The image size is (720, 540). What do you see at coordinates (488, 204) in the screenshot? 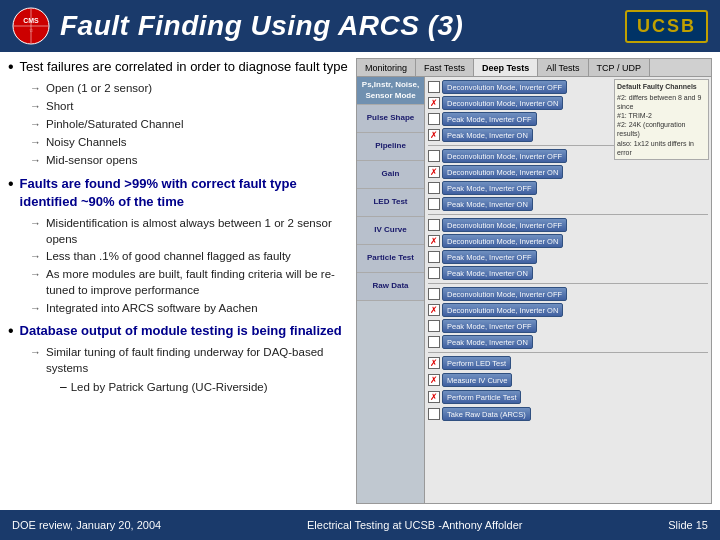
I see `btn-peak-on-2: Peak Mode, Inverter ON` at bounding box center [488, 204].